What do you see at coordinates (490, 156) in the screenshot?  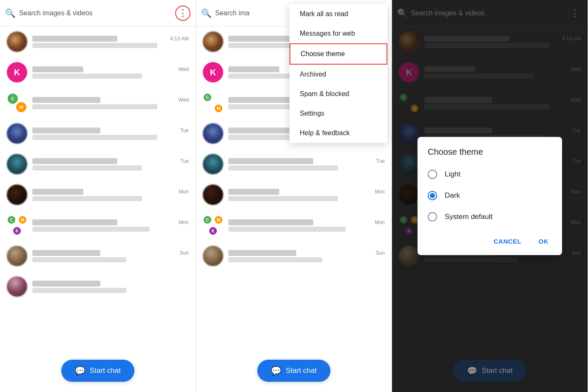 I see `theme-dialog-title: Choose theme` at bounding box center [490, 156].